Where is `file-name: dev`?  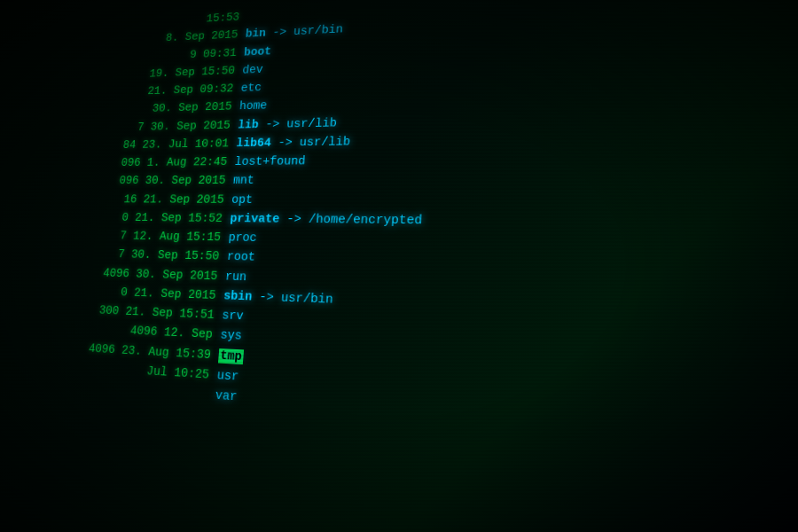
file-name: dev is located at coordinates (254, 69).